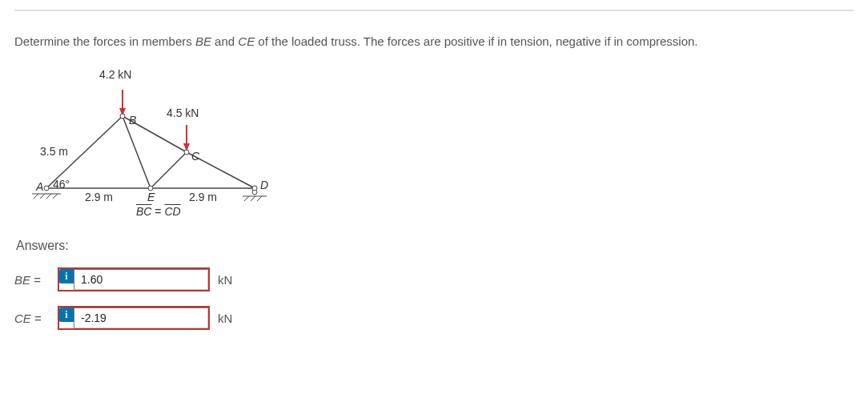  I want to click on answers-heading: Answers:, so click(435, 246).